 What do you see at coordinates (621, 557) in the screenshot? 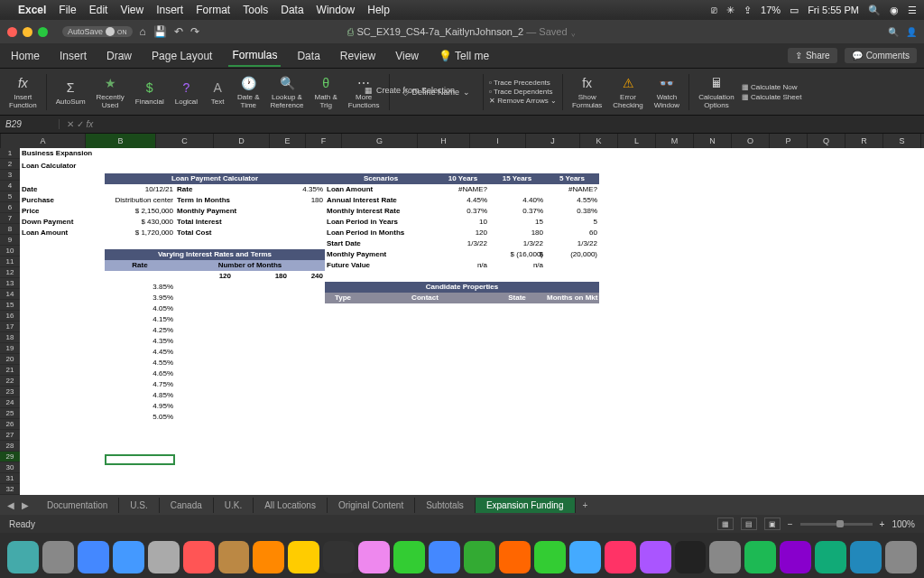
I see `dock-music-icon` at bounding box center [621, 557].